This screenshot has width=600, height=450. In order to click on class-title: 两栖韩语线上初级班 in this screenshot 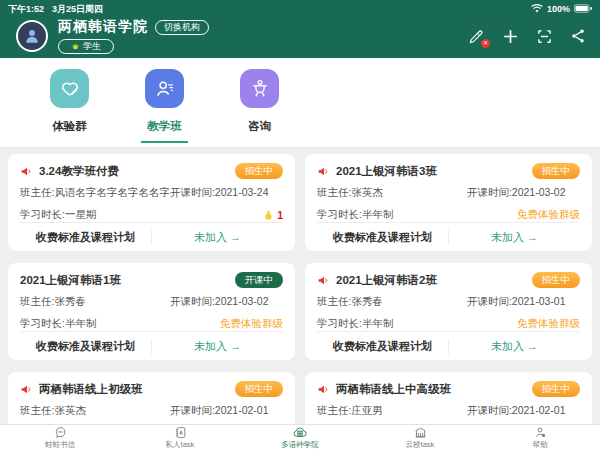, I will do `click(91, 390)`.